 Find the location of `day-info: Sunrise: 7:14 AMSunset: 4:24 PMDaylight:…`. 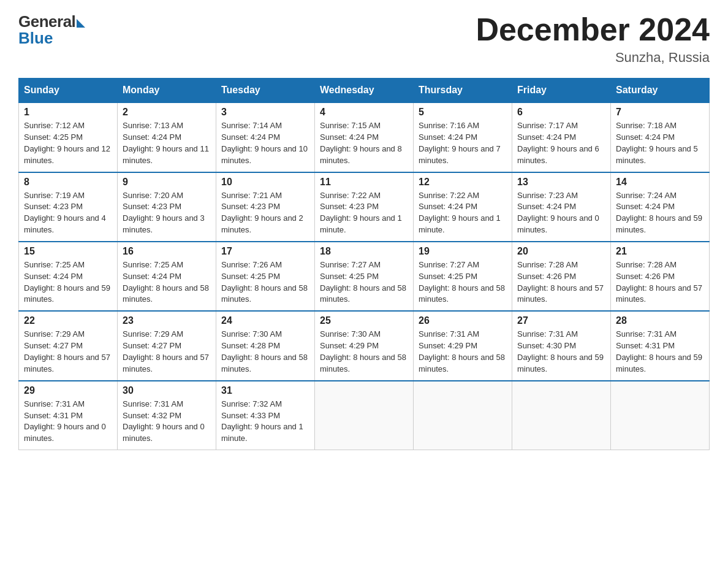

day-info: Sunrise: 7:14 AMSunset: 4:24 PMDaylight:… is located at coordinates (265, 144).